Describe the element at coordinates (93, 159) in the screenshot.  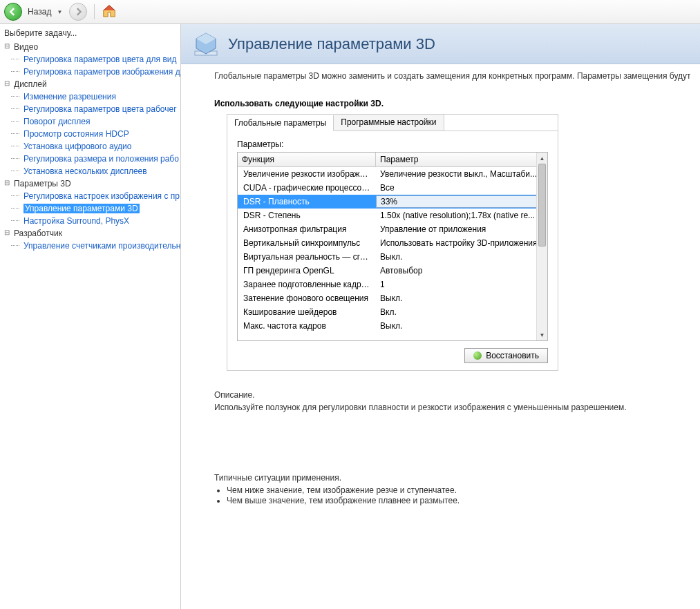
I see `tree-item: Регулировка размера и положения рабо` at that location.